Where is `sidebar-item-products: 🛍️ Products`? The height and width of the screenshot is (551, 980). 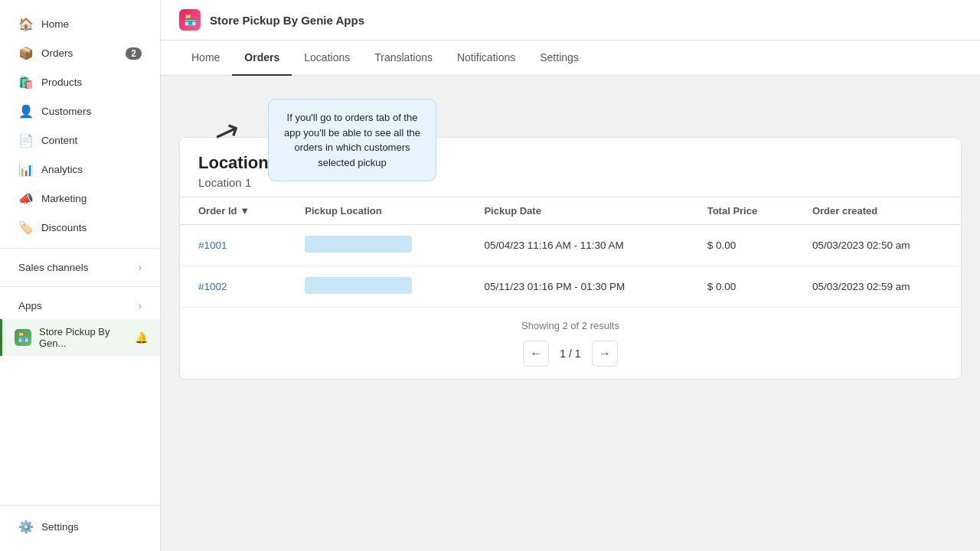 sidebar-item-products: 🛍️ Products is located at coordinates (80, 83).